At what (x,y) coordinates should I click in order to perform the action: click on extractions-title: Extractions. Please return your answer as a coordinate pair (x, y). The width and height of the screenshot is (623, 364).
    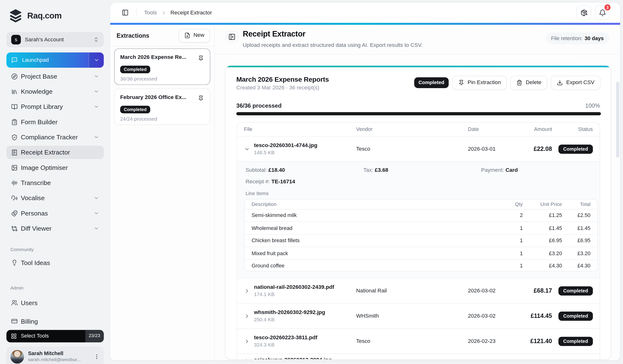
    Looking at the image, I should click on (148, 36).